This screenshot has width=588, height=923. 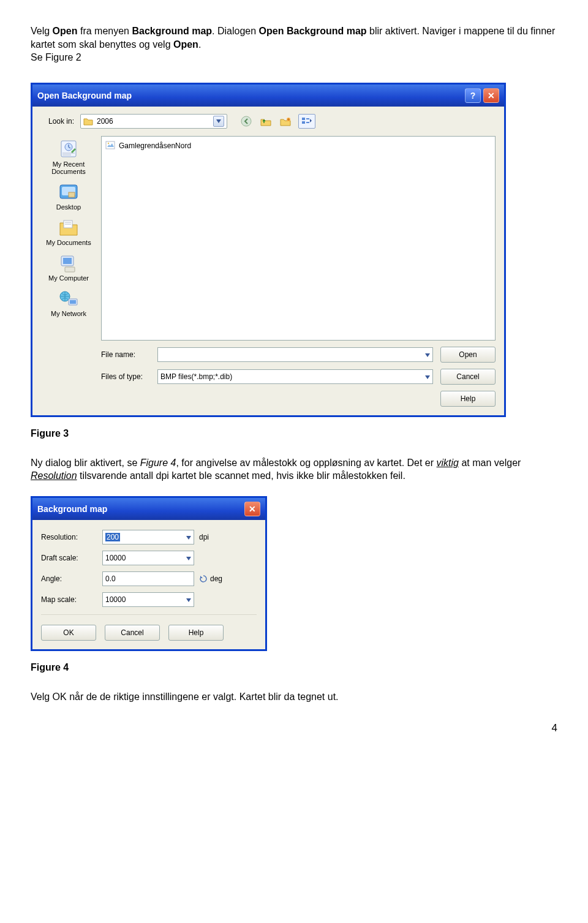 I want to click on angle-input: 0.0, so click(x=148, y=579).